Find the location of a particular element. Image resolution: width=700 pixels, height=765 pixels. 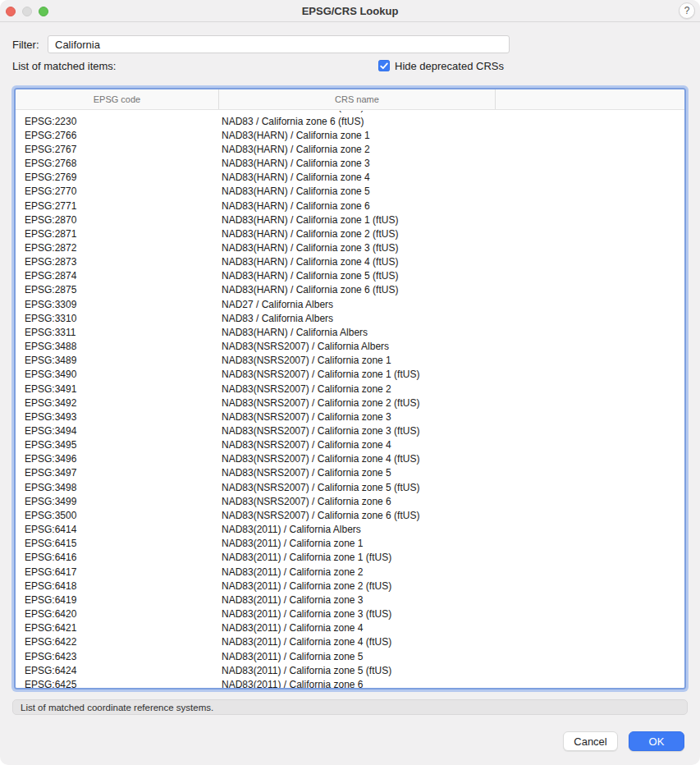

cell-epsg-code: EPSG:2767 is located at coordinates (117, 149).